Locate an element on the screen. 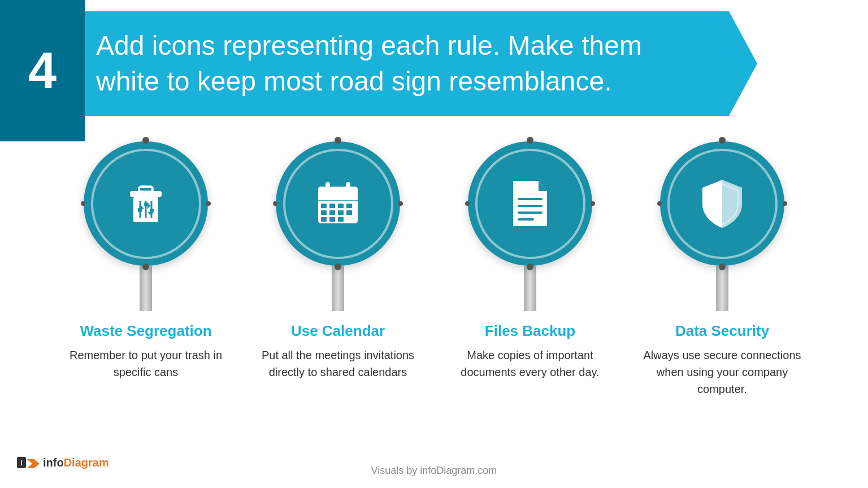 This screenshot has width=868, height=488. sign-label-security: Data Security is located at coordinates (722, 331).